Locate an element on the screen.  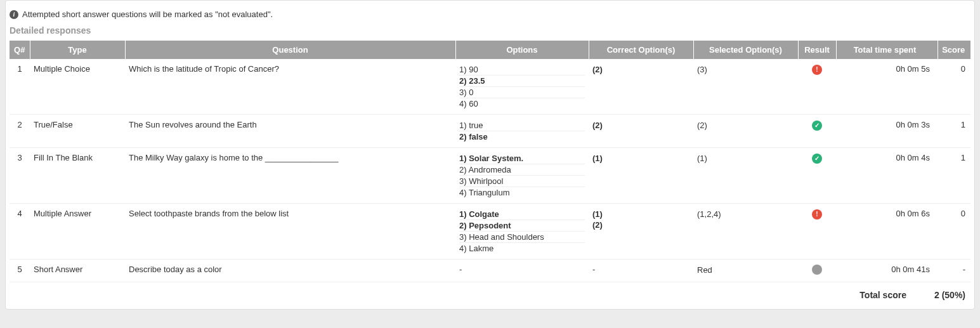
header-result: Result is located at coordinates (817, 49).